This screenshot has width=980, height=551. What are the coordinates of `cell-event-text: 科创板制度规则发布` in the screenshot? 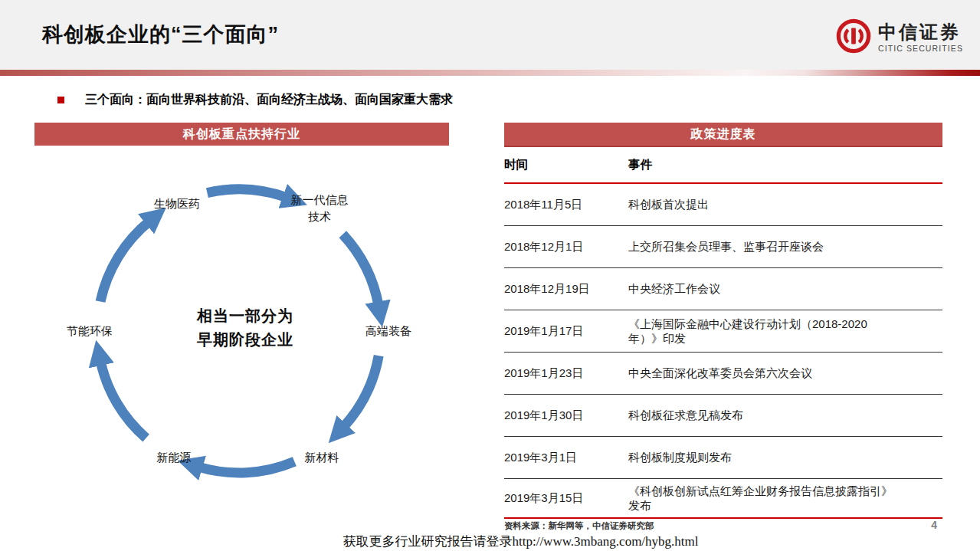 It's located at (680, 458).